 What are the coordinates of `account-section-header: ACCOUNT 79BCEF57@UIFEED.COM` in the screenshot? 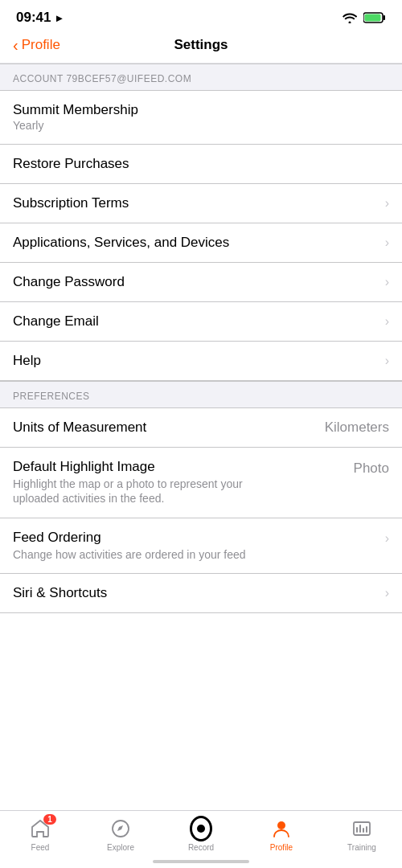 It's located at (201, 77).